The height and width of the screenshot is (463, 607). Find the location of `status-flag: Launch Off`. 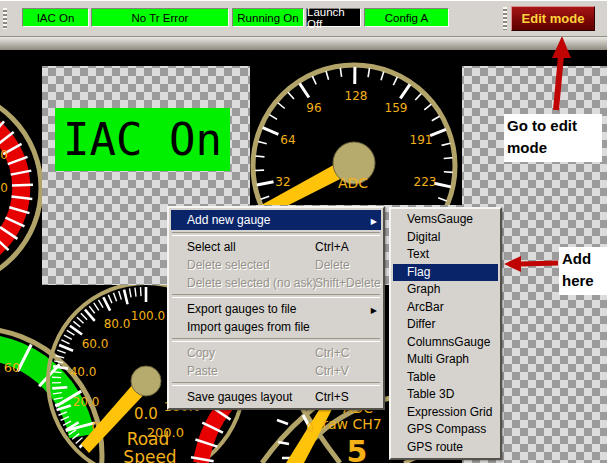

status-flag: Launch Off is located at coordinates (334, 18).